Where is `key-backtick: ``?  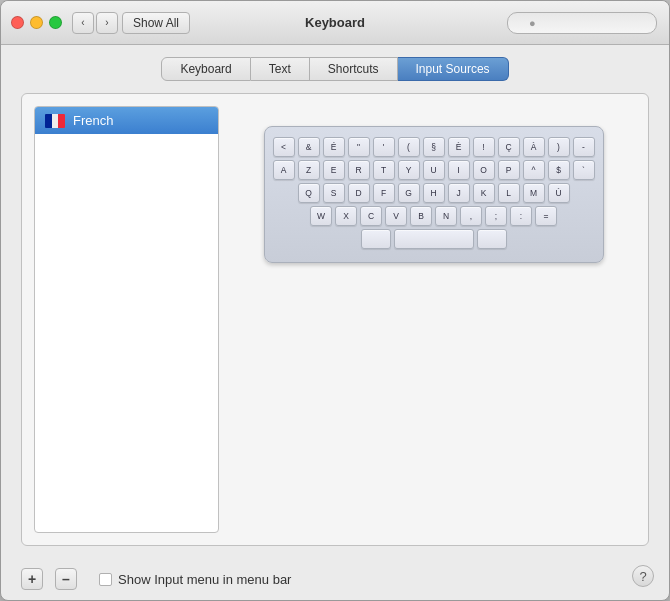 key-backtick: ` is located at coordinates (584, 170).